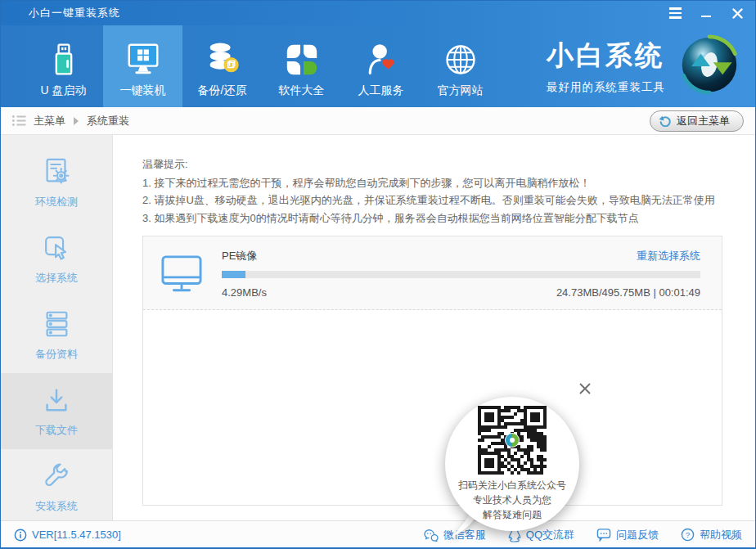 Image resolution: width=756 pixels, height=549 pixels. I want to click on version-info: VER[11.5.47.1530], so click(67, 535).